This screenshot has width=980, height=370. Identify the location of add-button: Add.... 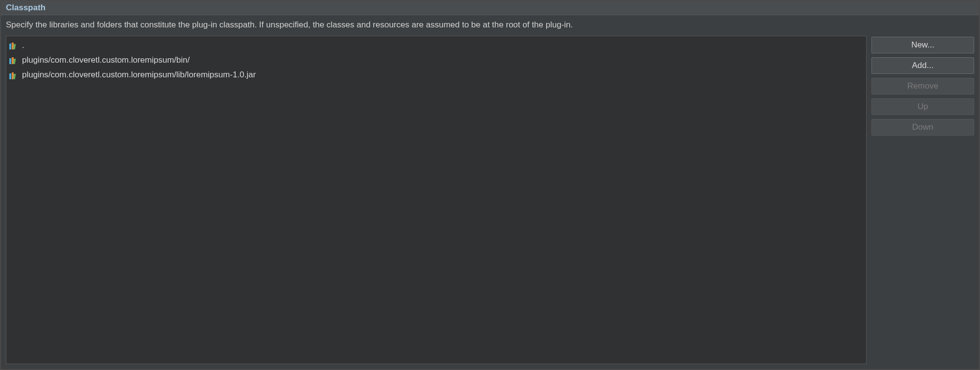
(923, 66).